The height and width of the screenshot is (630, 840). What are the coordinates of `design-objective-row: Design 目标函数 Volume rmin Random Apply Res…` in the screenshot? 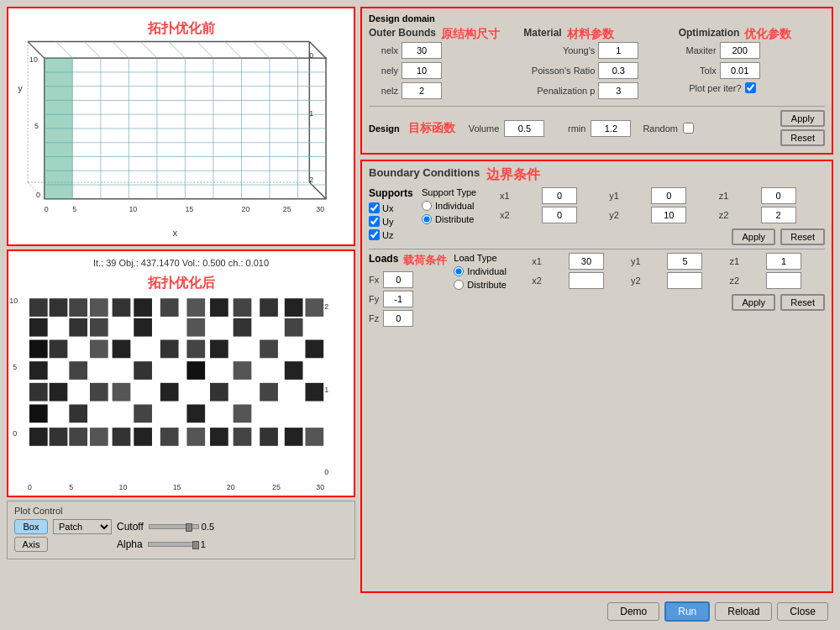 It's located at (596, 128).